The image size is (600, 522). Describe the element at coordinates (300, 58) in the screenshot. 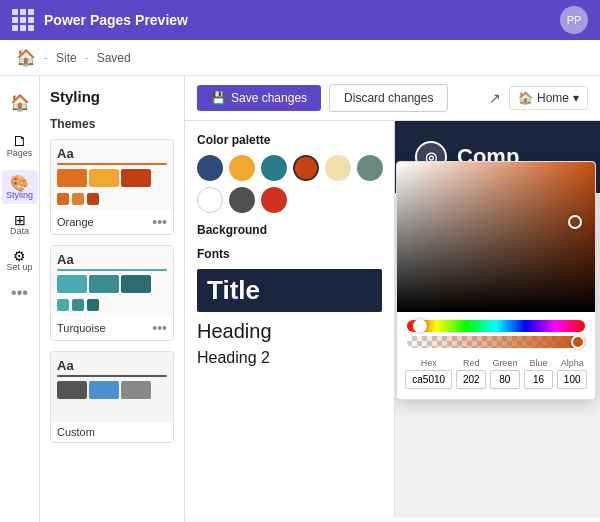

I see `sub-bar: 🏠 - Site - Saved` at that location.